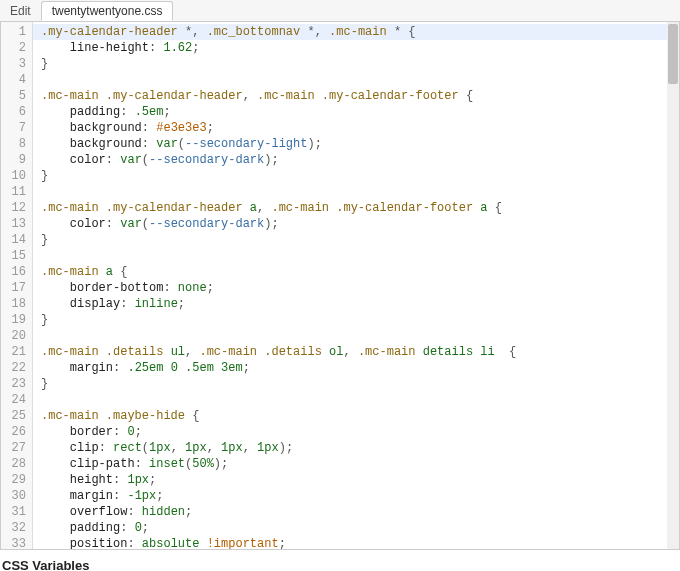  What do you see at coordinates (673, 286) in the screenshot?
I see `scrollbar-vertical` at bounding box center [673, 286].